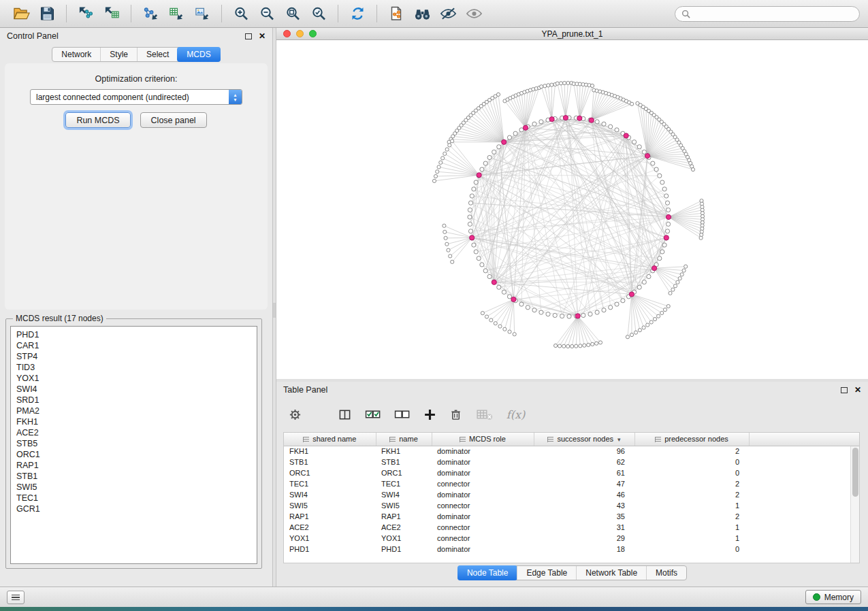  What do you see at coordinates (572, 516) in the screenshot?
I see `table-row: RAP1RAP1dominator352` at bounding box center [572, 516].